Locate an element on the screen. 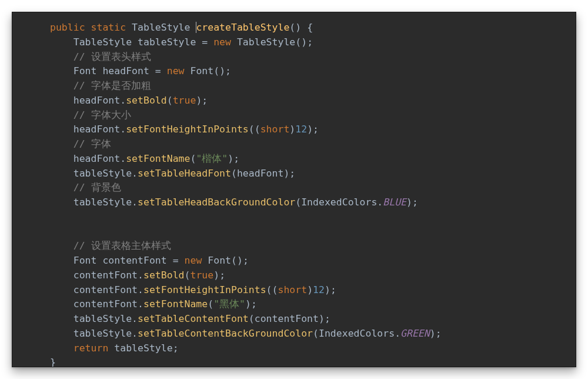  keyword-true: true is located at coordinates (202, 275).